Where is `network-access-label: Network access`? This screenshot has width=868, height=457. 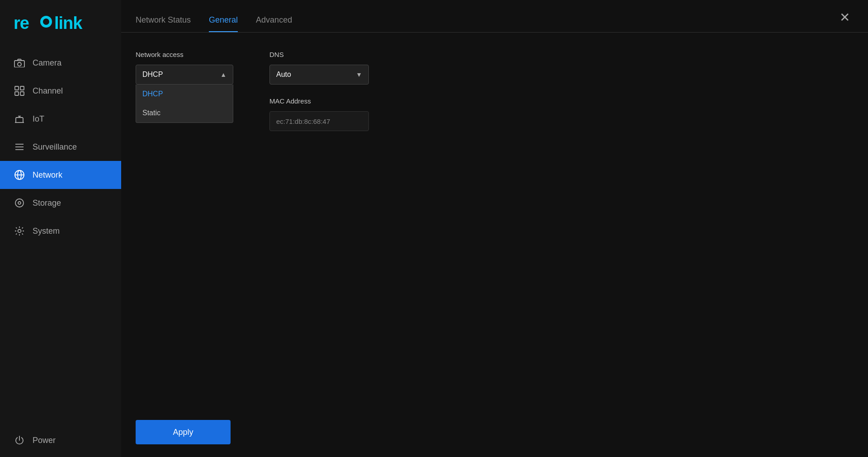 network-access-label: Network access is located at coordinates (184, 54).